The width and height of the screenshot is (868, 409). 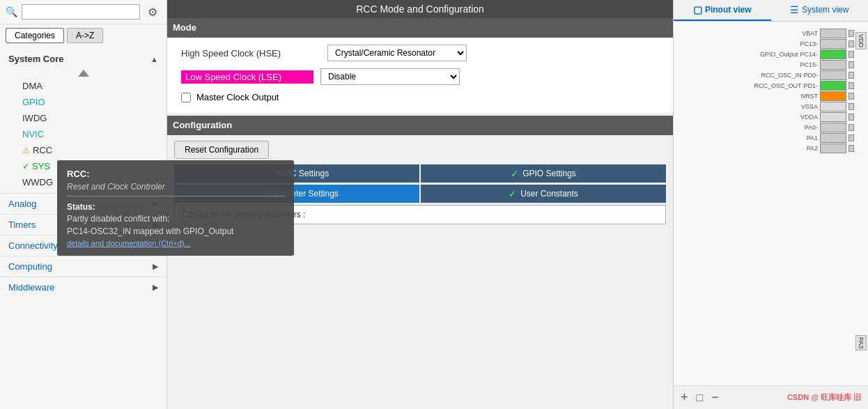 What do you see at coordinates (851, 75) in the screenshot?
I see `pin-connector-pd0` at bounding box center [851, 75].